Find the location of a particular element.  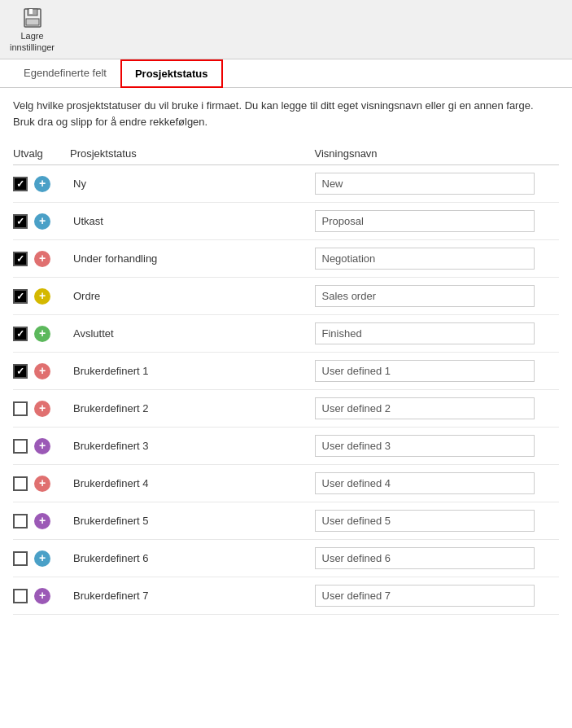

color-icon-1: + is located at coordinates (42, 221).